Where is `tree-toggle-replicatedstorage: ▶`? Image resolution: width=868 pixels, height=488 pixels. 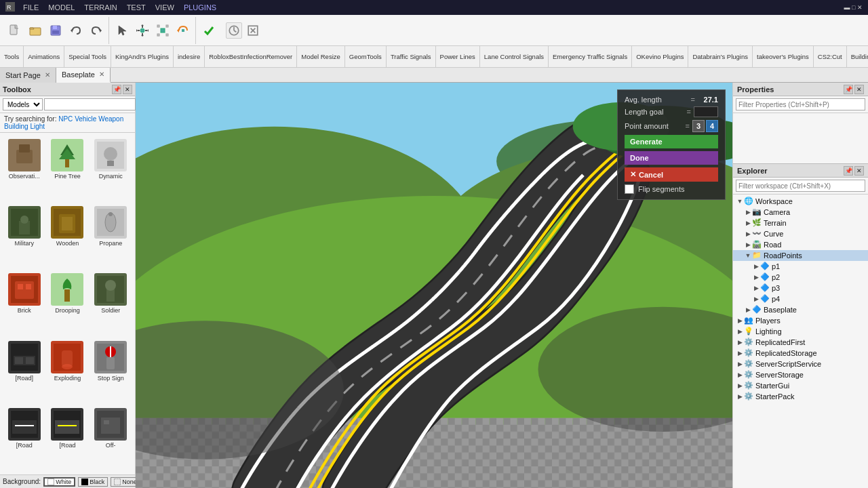
tree-toggle-replicatedstorage: ▶ is located at coordinates (740, 353).